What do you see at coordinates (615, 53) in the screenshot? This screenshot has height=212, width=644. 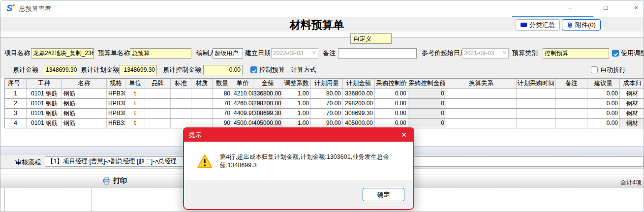 I see `use-adjust-checkbox` at bounding box center [615, 53].